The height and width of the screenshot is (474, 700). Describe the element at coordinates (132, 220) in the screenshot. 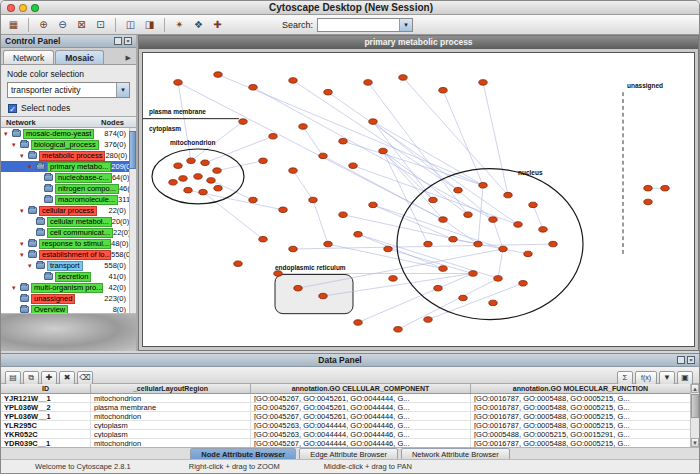

I see `tree-scrollbar` at that location.